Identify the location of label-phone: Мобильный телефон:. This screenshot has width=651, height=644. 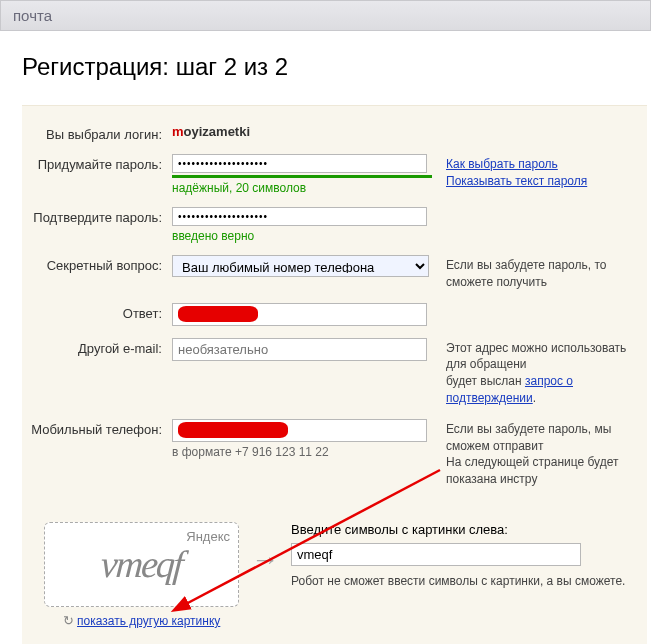
(97, 428).